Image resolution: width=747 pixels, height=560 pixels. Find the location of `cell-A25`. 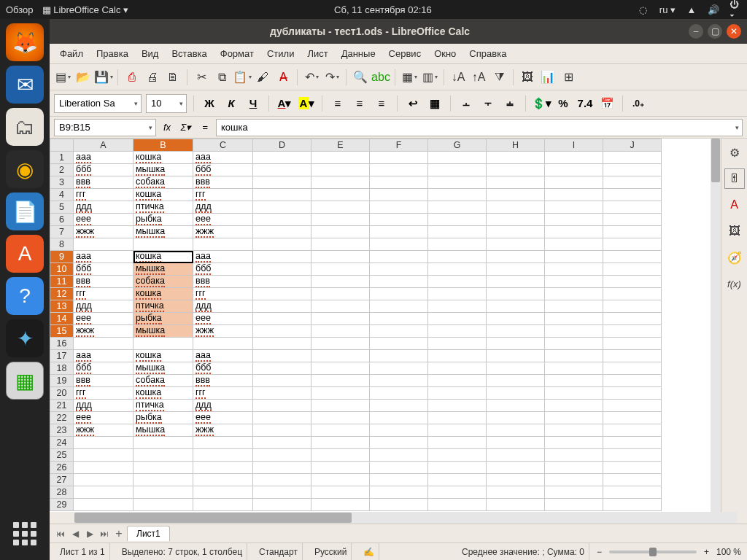

cell-A25 is located at coordinates (104, 455).